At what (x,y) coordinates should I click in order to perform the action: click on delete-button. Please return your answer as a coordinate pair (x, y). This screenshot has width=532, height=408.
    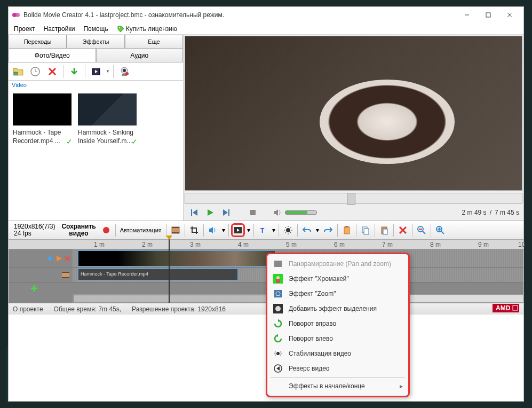
    Looking at the image, I should click on (52, 72).